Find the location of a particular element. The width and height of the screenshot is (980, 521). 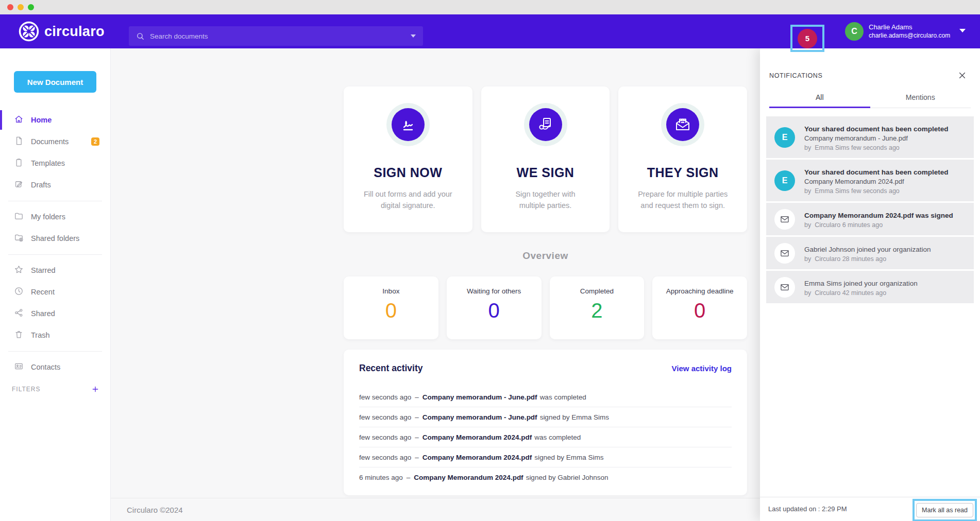

notification-title: Company Memorandum 2024.pdf was signed is located at coordinates (879, 214).